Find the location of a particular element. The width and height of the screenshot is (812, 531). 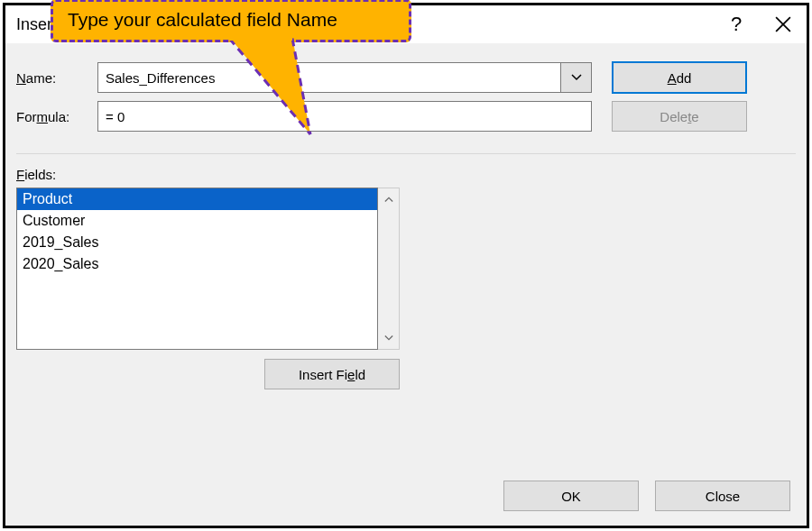

insert-field-row: Insert Field is located at coordinates (208, 374).